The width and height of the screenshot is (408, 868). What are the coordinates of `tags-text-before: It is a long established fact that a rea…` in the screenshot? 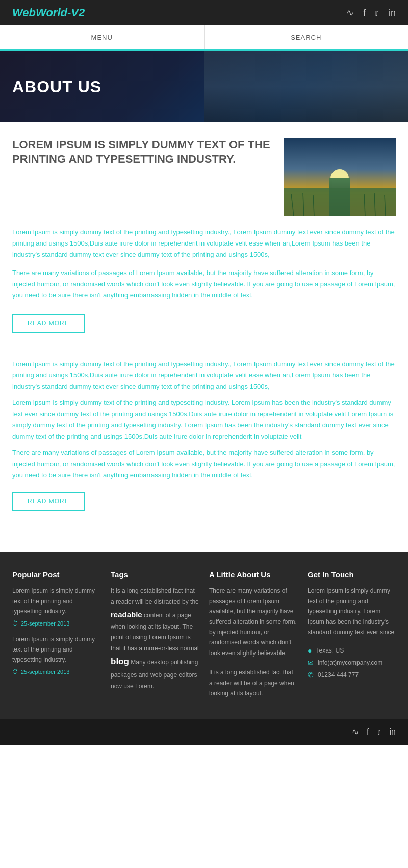 It's located at (155, 596).